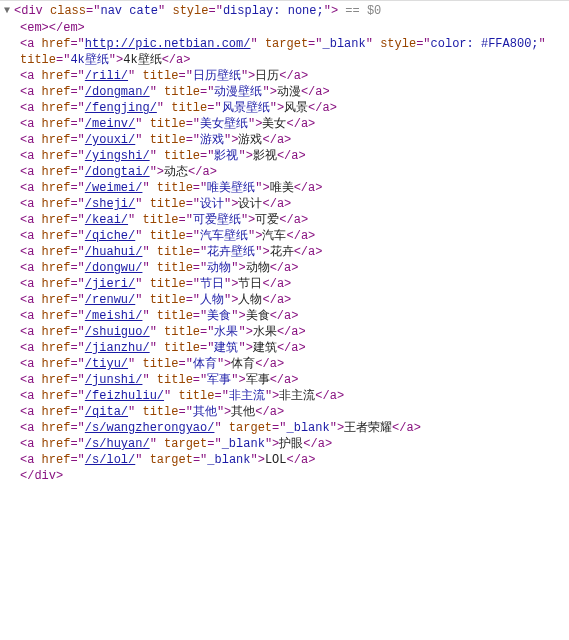 Image resolution: width=569 pixels, height=640 pixels. Describe the element at coordinates (250, 300) in the screenshot. I see `anchor-text: 人物` at that location.